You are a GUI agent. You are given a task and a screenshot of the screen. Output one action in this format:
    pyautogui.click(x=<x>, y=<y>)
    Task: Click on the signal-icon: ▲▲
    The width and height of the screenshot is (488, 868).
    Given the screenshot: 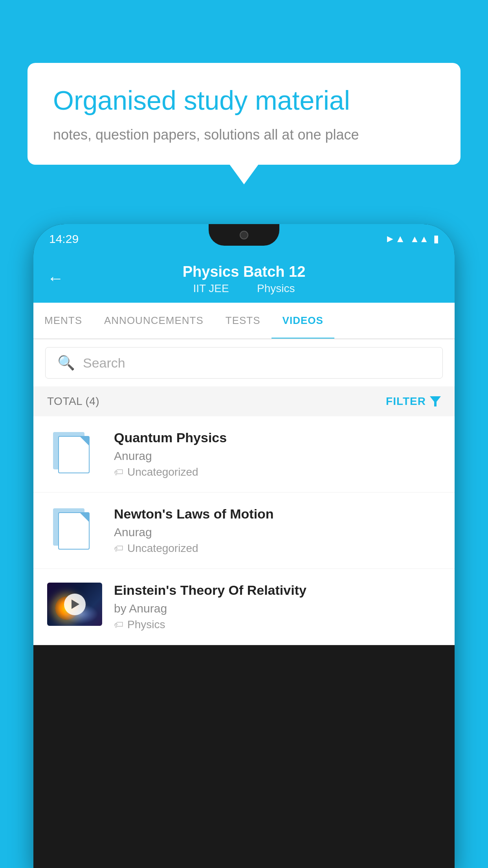 What is the action you would take?
    pyautogui.click(x=419, y=239)
    